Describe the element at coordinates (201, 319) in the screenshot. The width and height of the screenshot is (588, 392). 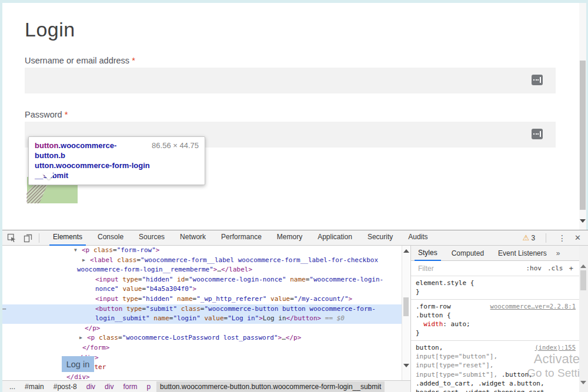
I see `dom-node-selected: login__submit" name="login" value="Log i…` at that location.